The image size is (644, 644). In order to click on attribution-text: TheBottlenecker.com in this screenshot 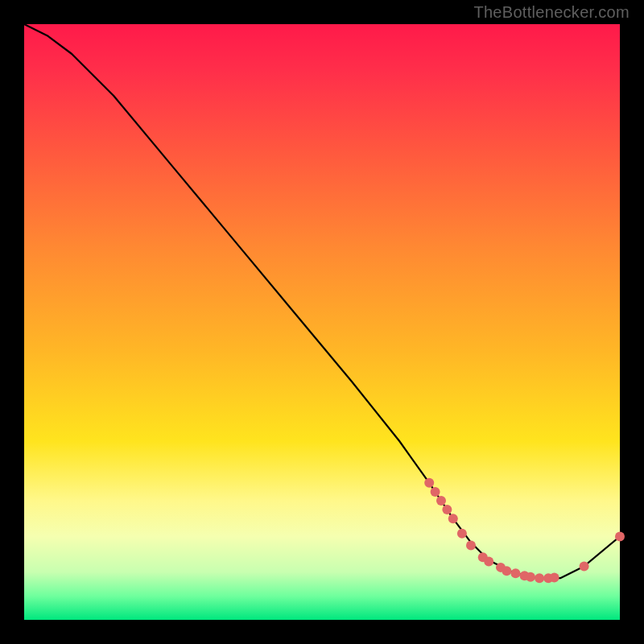, I will do `click(551, 13)`.